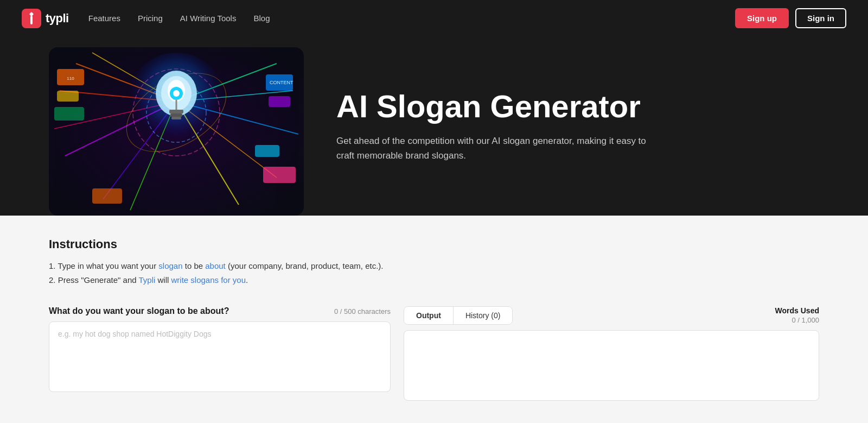 This screenshot has width=868, height=423. What do you see at coordinates (797, 315) in the screenshot?
I see `words-used-block: Words Used 0 / 1,000` at bounding box center [797, 315].